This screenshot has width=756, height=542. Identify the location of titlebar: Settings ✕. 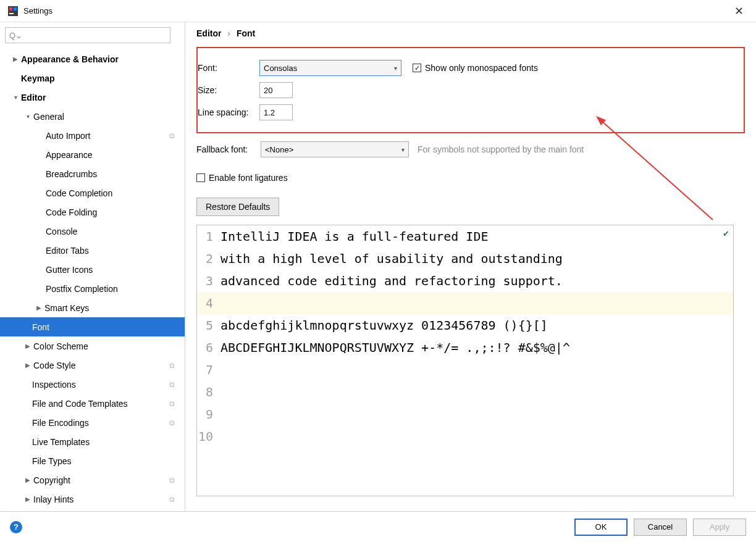
(378, 11).